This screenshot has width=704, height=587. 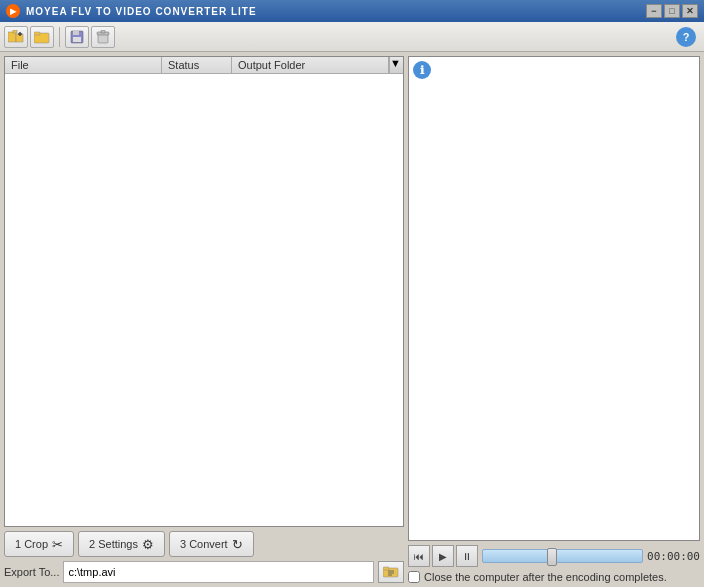 I want to click on window-controls: − □ ✕, so click(x=672, y=11).